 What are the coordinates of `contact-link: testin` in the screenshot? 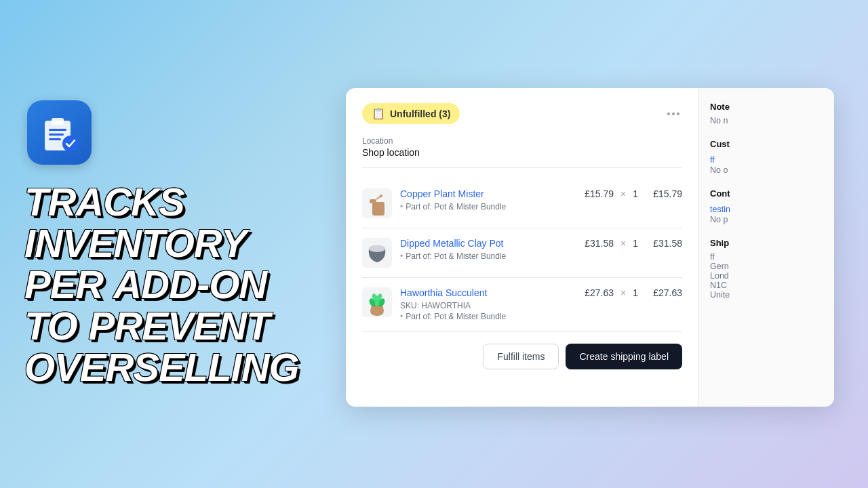 It's located at (720, 209).